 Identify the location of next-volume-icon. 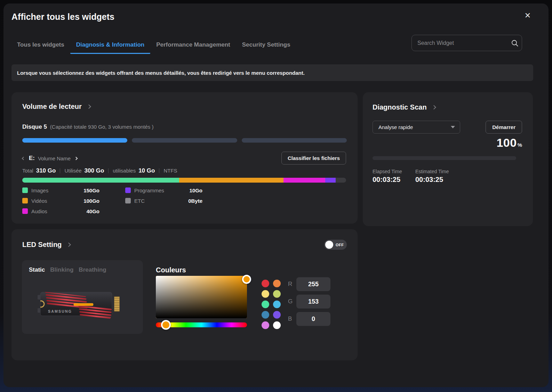
(76, 158).